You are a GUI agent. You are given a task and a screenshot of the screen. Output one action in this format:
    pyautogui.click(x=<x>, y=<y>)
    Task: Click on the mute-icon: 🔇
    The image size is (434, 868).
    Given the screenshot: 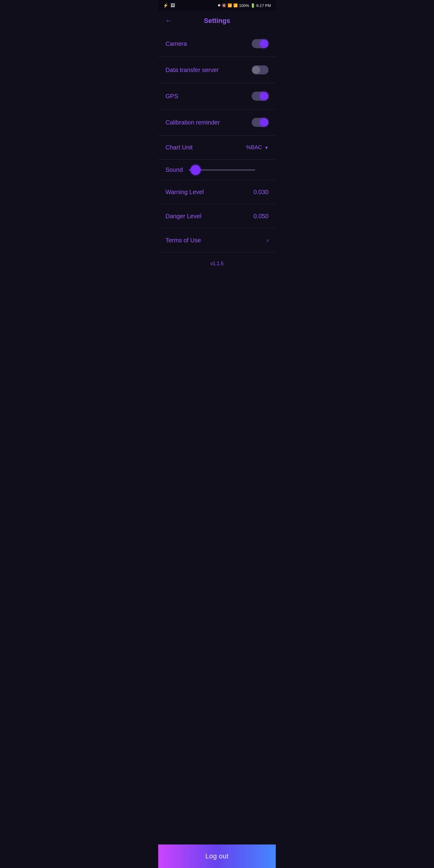 What is the action you would take?
    pyautogui.click(x=224, y=5)
    